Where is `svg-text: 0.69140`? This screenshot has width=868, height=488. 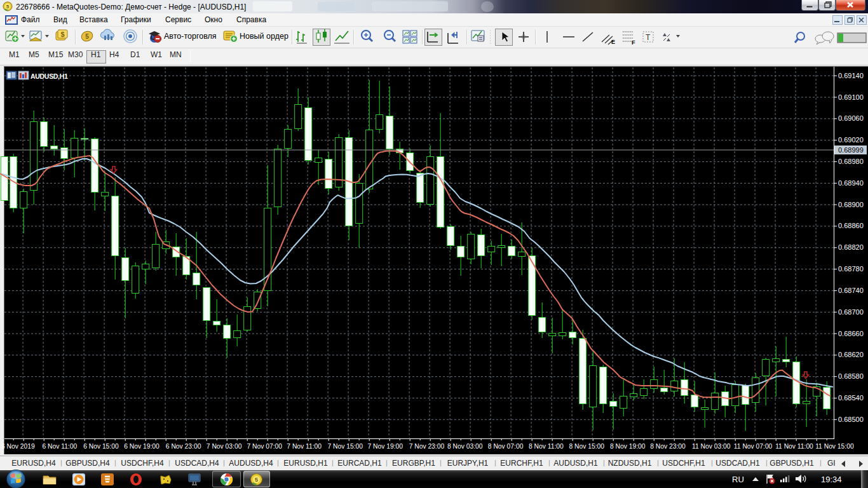
svg-text: 0.69140 is located at coordinates (851, 76).